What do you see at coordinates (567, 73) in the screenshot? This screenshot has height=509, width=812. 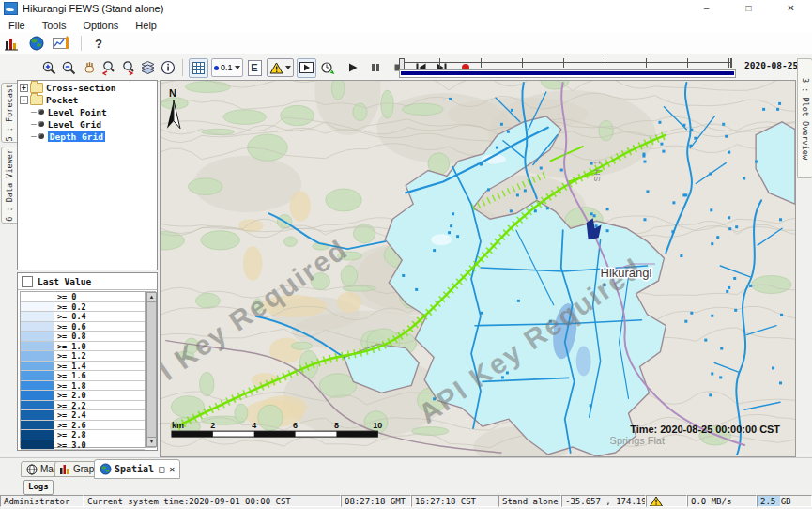 I see `time-range-bar` at bounding box center [567, 73].